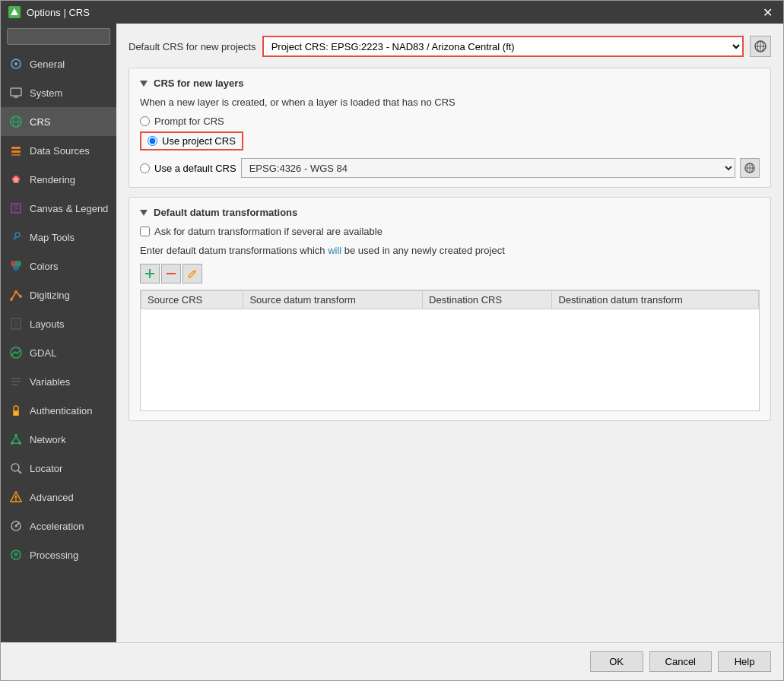 The image size is (784, 681). What do you see at coordinates (43, 353) in the screenshot?
I see `gdal-sidebar-label: GDAL` at bounding box center [43, 353].